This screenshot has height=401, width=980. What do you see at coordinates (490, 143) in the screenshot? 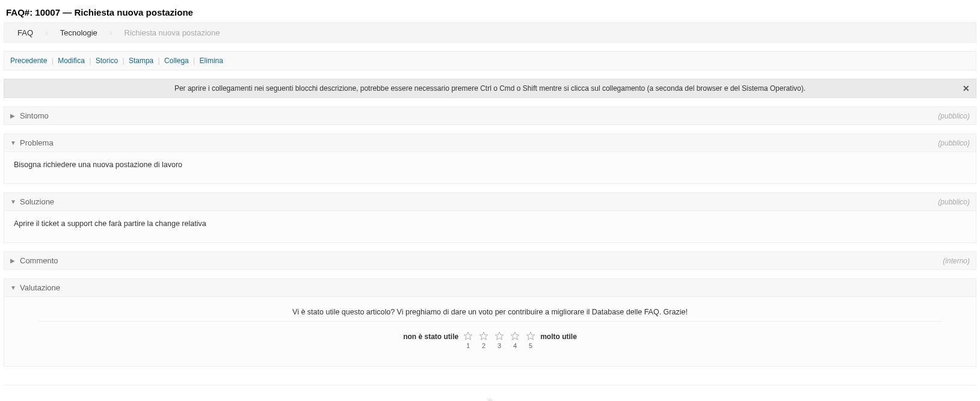
I see `panel-header-problema: ▼ Problema (pubblico)` at bounding box center [490, 143].